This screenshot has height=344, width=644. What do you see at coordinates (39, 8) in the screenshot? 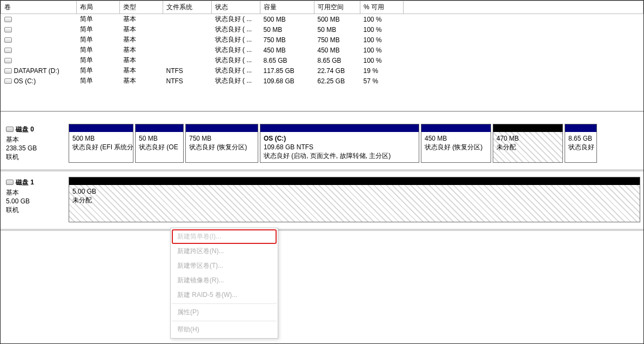
I see `col-volume: 卷` at bounding box center [39, 8].